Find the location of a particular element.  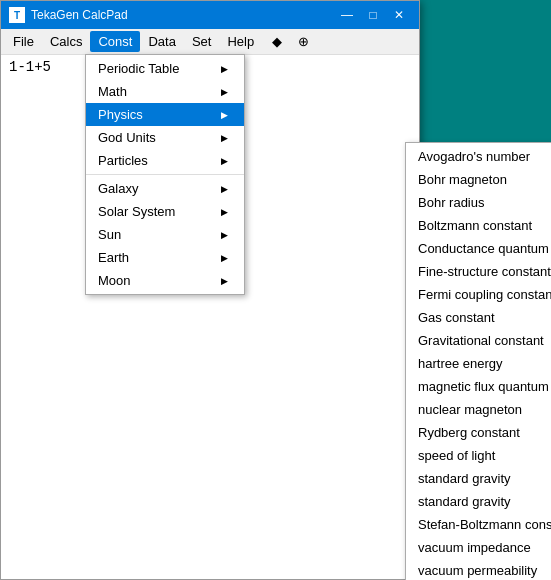

const-menu: Periodic Table ▶ Math ▶ Physics ▶ God Un… is located at coordinates (165, 174).